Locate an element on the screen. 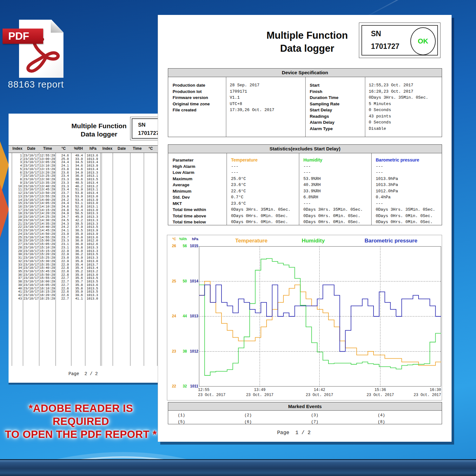  table-row: 2823/10/1715:10:2923.135.81013.3 is located at coordinates (85, 248).